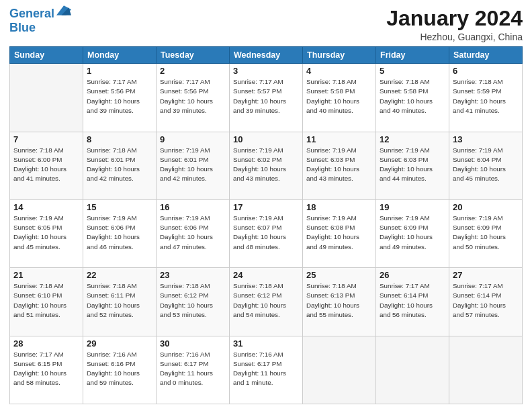 The height and width of the screenshot is (411, 532). What do you see at coordinates (120, 140) in the screenshot?
I see `day-number: 8` at bounding box center [120, 140].